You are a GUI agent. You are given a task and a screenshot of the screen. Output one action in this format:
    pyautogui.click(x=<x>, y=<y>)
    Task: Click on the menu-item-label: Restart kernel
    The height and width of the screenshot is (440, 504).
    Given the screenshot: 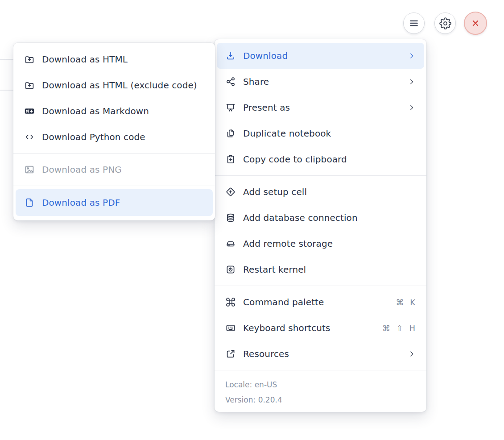 What is the action you would take?
    pyautogui.click(x=329, y=270)
    